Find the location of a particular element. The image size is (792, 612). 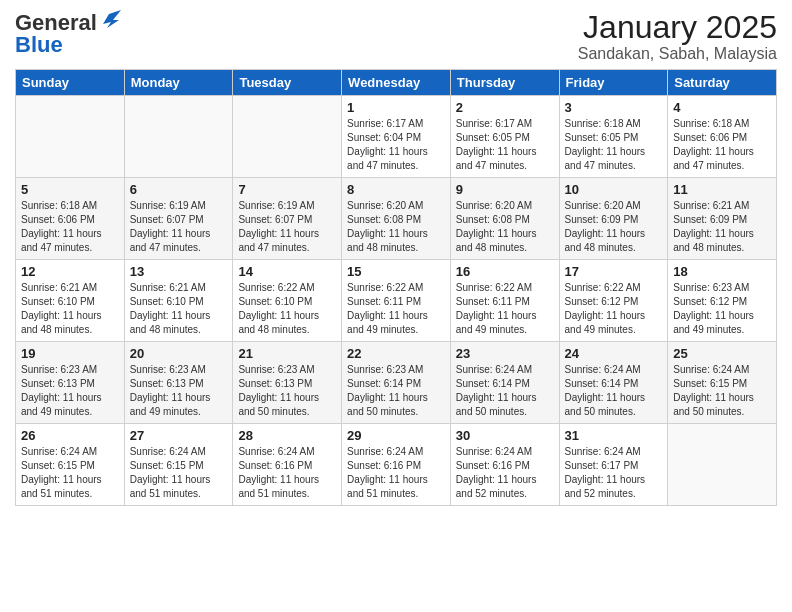

calendar-cell: 28Sunrise: 6:24 AMSunset: 6:16 PMDayligh… is located at coordinates (288, 465).